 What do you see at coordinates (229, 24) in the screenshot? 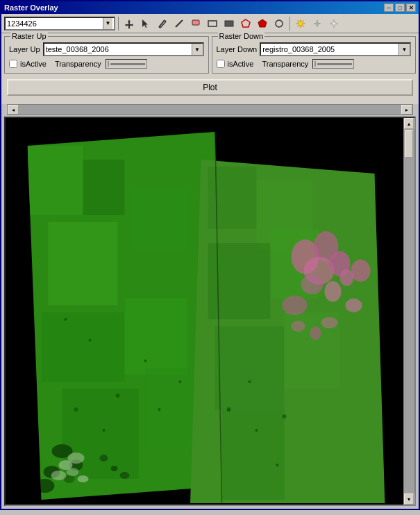
I see `tool-fill-rect-btn` at bounding box center [229, 24].